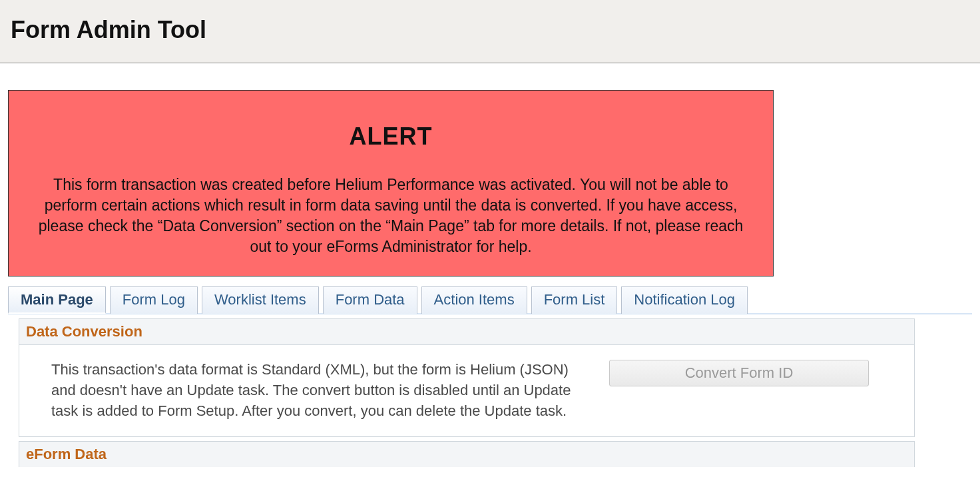 The height and width of the screenshot is (497, 980). Describe the element at coordinates (490, 32) in the screenshot. I see `app-header: Form Admin Tool` at that location.